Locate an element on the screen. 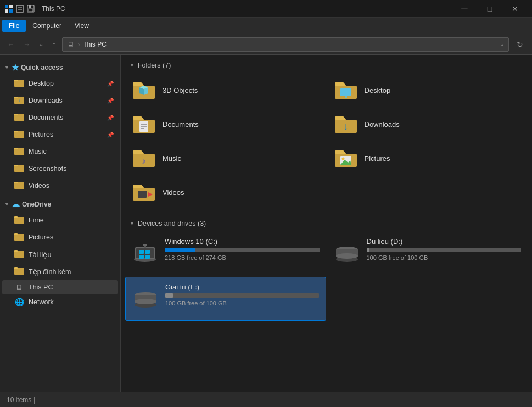 The width and height of the screenshot is (532, 407). folder-documents-label: Documents is located at coordinates (181, 124).